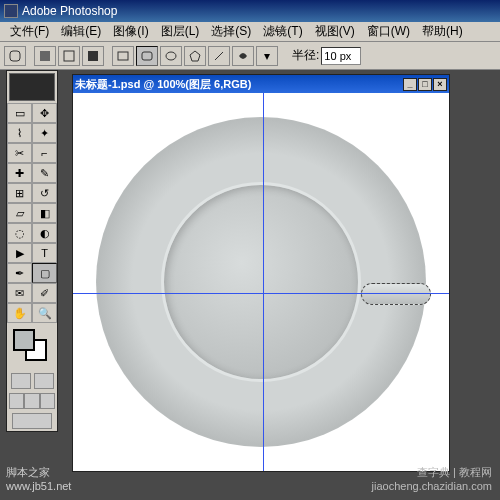 The image size is (500, 500). What do you see at coordinates (20, 133) in the screenshot?
I see `tool-lasso: ⌇` at bounding box center [20, 133].